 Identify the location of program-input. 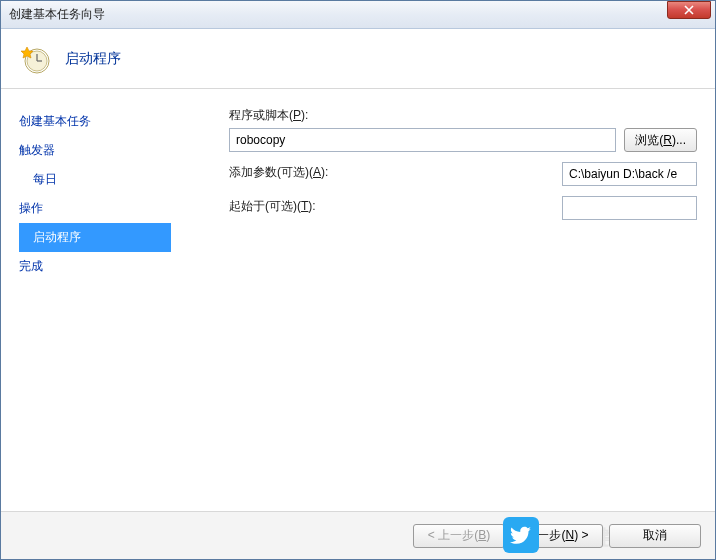
(422, 140).